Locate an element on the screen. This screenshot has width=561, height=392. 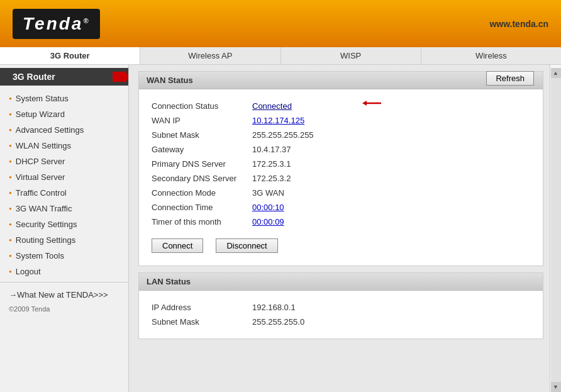
status-value-ip-address: 192.168.0.1 is located at coordinates (274, 307).